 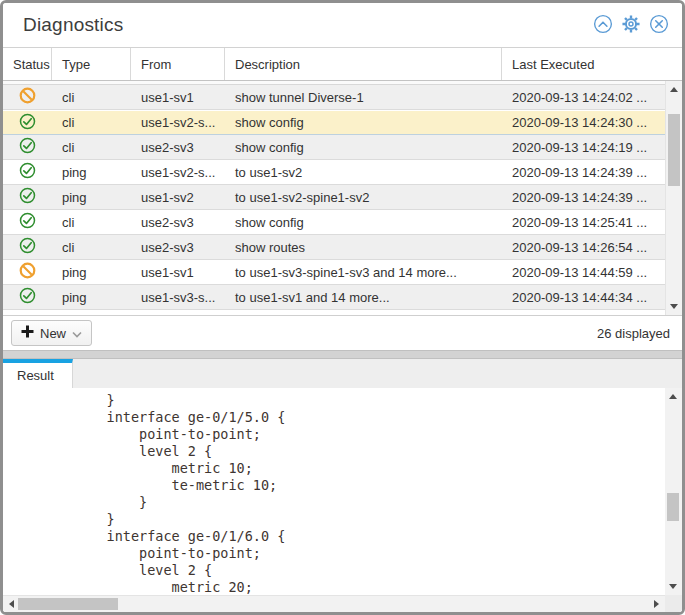 I want to click on result-hscroll-thumb, so click(x=68, y=604).